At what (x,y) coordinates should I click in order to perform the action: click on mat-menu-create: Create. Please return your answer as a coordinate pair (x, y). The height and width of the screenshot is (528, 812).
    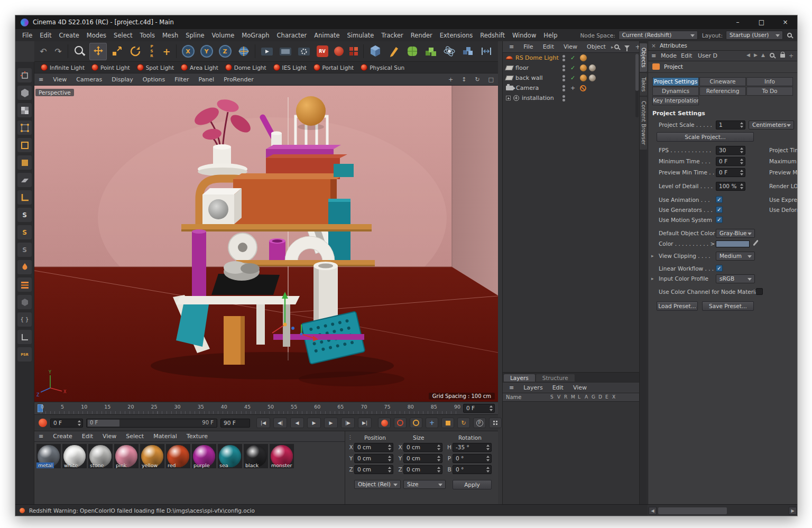
    Looking at the image, I should click on (62, 437).